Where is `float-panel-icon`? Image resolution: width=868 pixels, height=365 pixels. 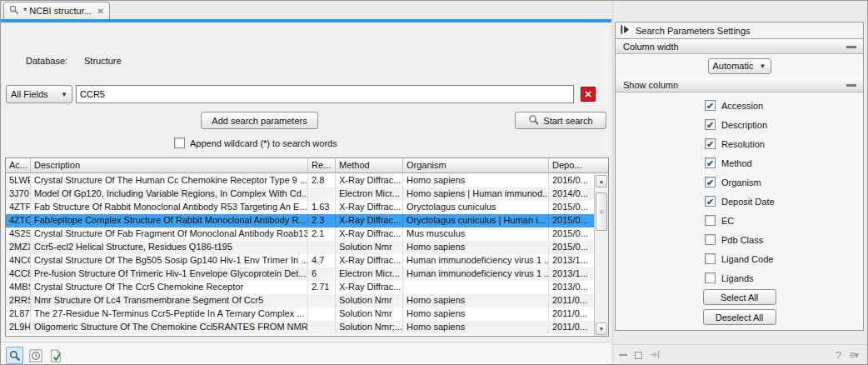 float-panel-icon is located at coordinates (638, 355).